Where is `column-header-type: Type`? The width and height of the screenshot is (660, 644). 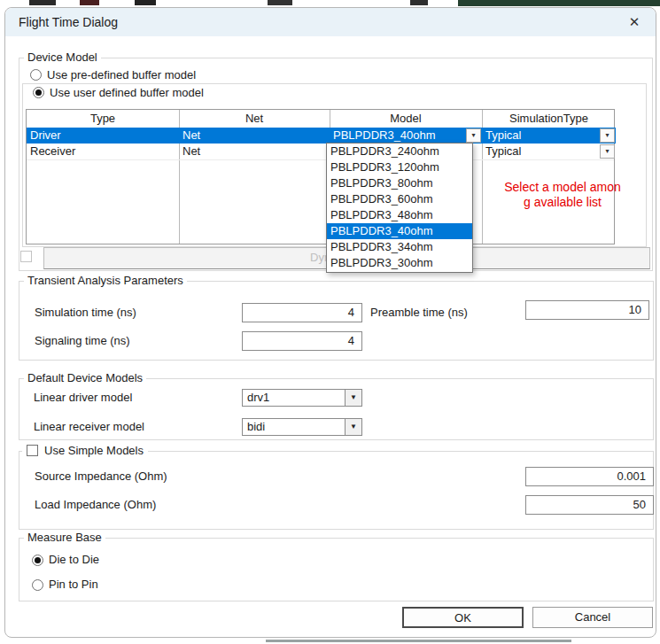
column-header-type: Type is located at coordinates (103, 119).